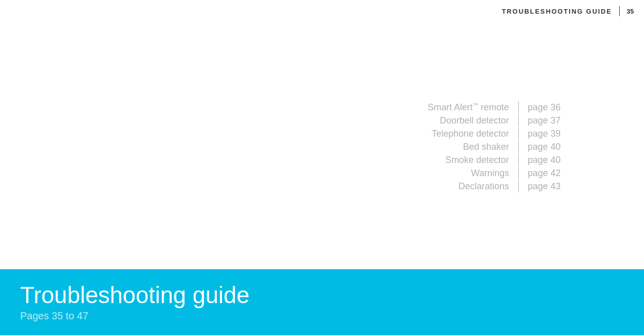  What do you see at coordinates (452, 173) in the screenshot?
I see `toc-label-warnings: Warnings` at bounding box center [452, 173].